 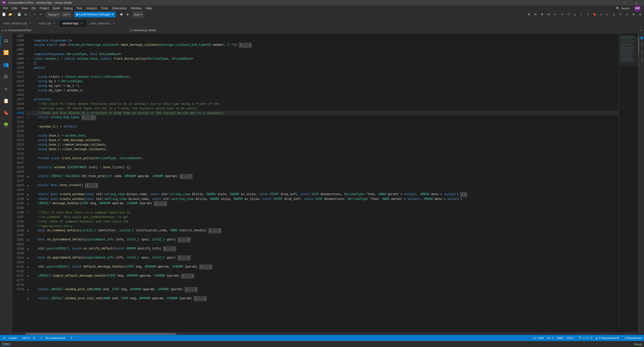 I want to click on toolbar-icon-k: ◁, so click(x=601, y=15).